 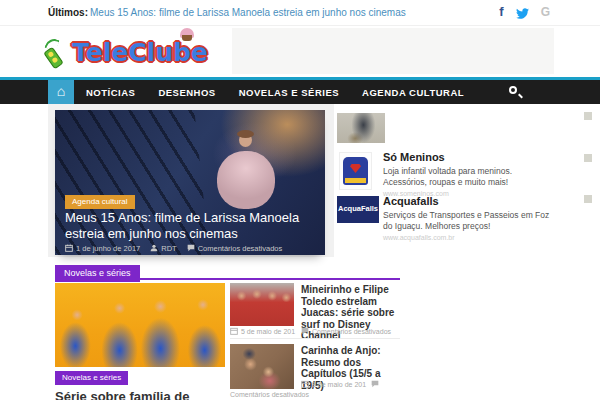 What do you see at coordinates (522, 12) in the screenshot?
I see `twitter-icon` at bounding box center [522, 12].